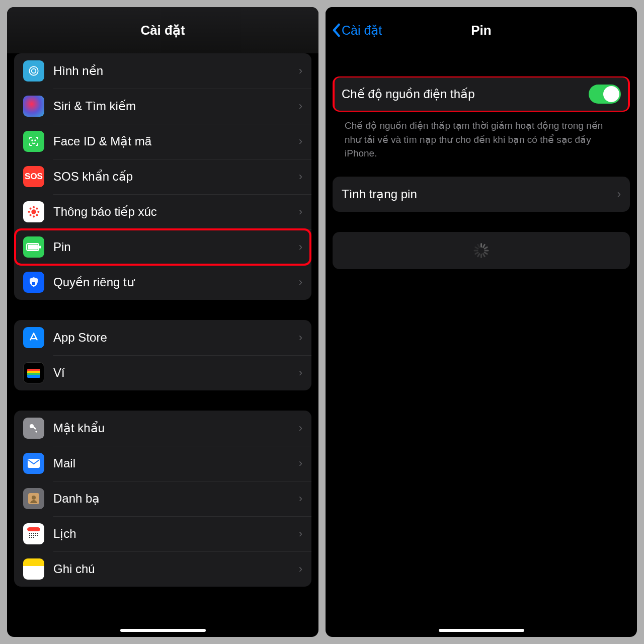 The height and width of the screenshot is (644, 644). What do you see at coordinates (34, 499) in the screenshot?
I see `contacts-icon` at bounding box center [34, 499].